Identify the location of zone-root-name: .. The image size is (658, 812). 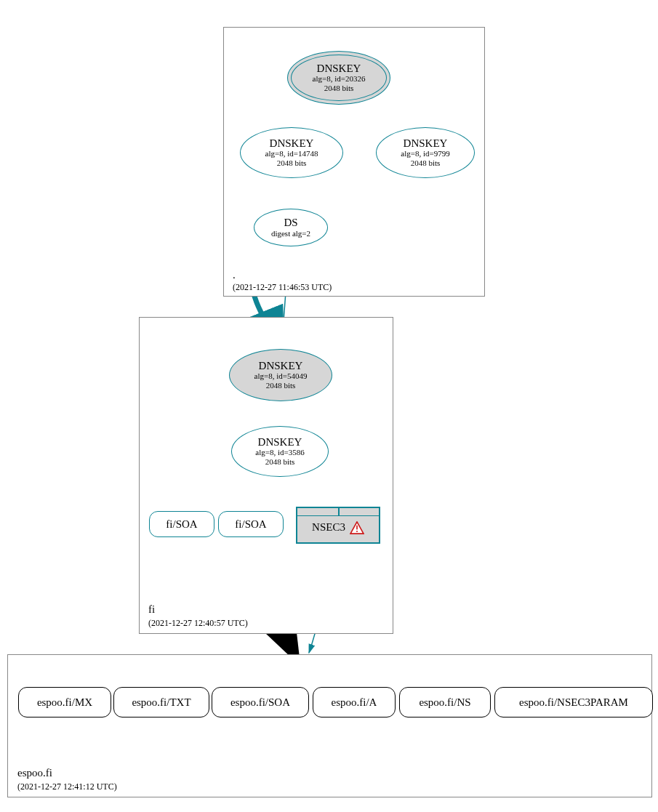
(234, 275).